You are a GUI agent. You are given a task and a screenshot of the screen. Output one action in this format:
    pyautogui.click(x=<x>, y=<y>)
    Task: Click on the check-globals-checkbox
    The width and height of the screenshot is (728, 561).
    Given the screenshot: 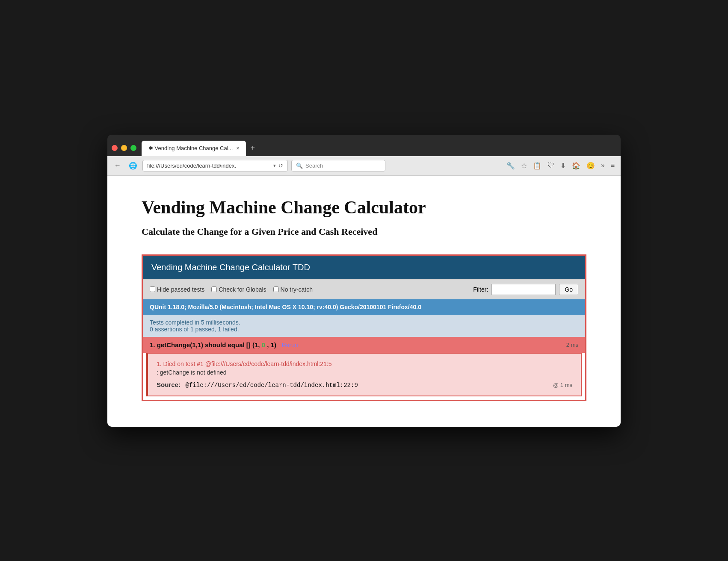 What is the action you would take?
    pyautogui.click(x=214, y=289)
    